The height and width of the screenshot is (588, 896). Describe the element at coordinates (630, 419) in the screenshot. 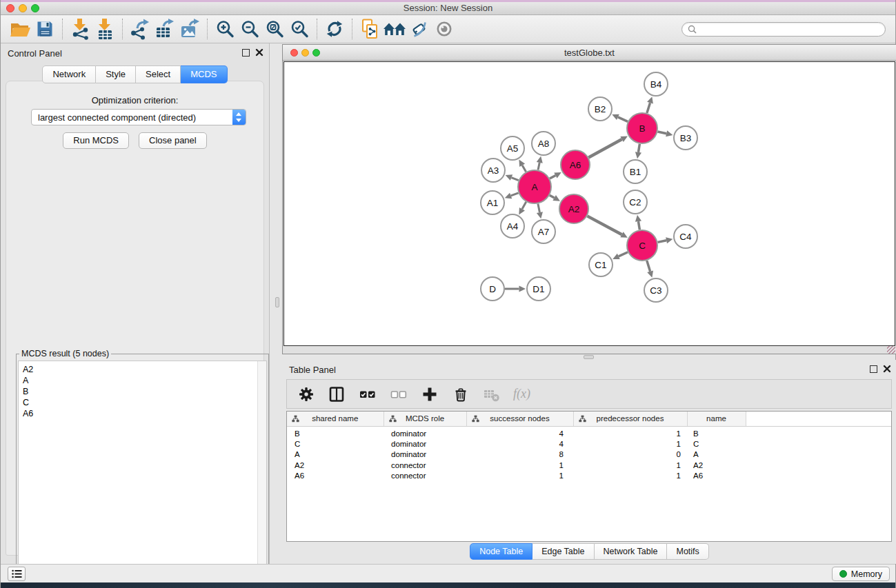

I see `column-header-predecessor-nodes: predecessor nodes` at that location.